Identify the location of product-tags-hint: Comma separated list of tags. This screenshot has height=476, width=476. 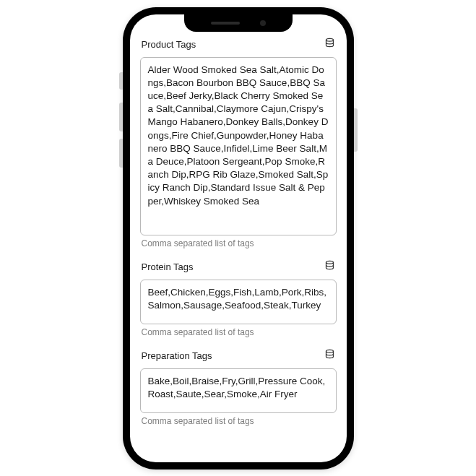
(238, 243).